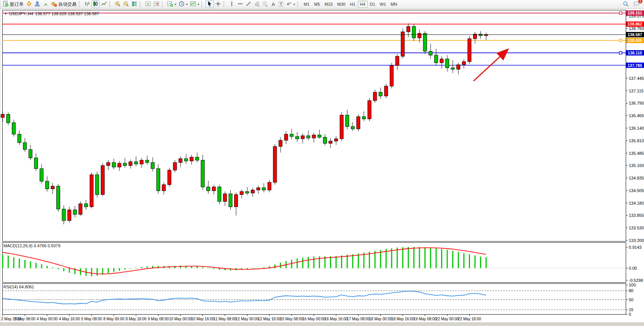 The width and height of the screenshot is (644, 326). Describe the element at coordinates (170, 5) in the screenshot. I see `indicators-icon` at that location.